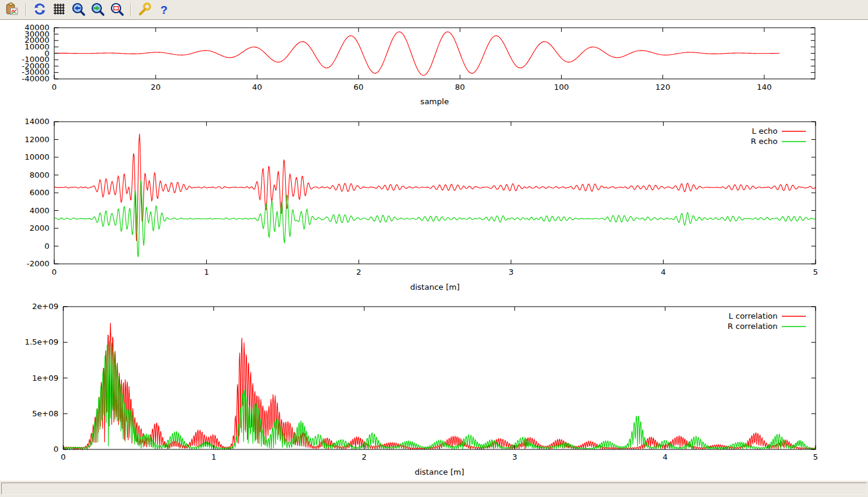 Image resolution: width=868 pixels, height=497 pixels. Describe the element at coordinates (45, 306) in the screenshot. I see `y-tick-label: 2e+09` at that location.